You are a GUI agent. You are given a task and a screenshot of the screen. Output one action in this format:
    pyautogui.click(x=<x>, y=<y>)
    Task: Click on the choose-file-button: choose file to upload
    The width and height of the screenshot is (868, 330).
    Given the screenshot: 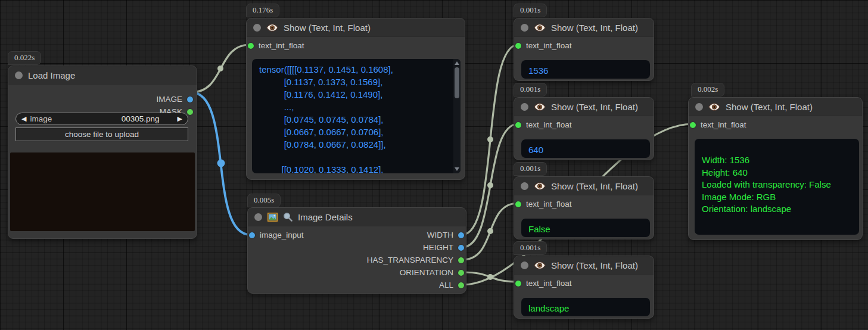 What is the action you would take?
    pyautogui.click(x=102, y=135)
    